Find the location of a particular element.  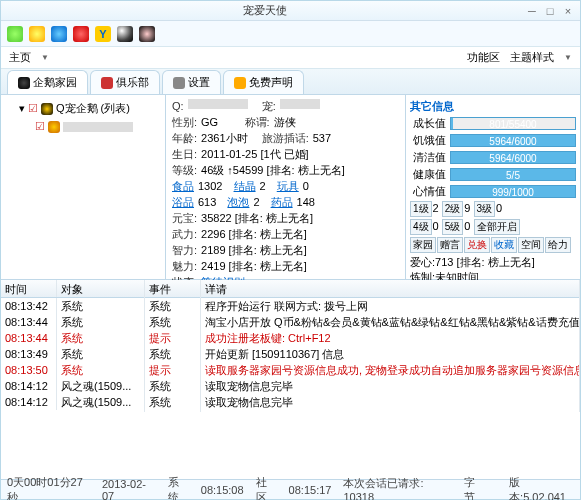

q-value is located at coordinates (218, 104).